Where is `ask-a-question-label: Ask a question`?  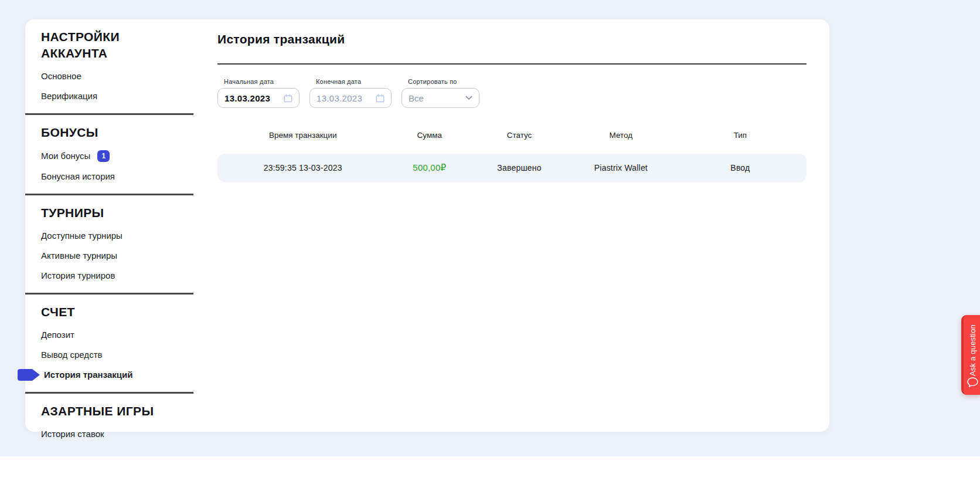 ask-a-question-label: Ask a question is located at coordinates (973, 350).